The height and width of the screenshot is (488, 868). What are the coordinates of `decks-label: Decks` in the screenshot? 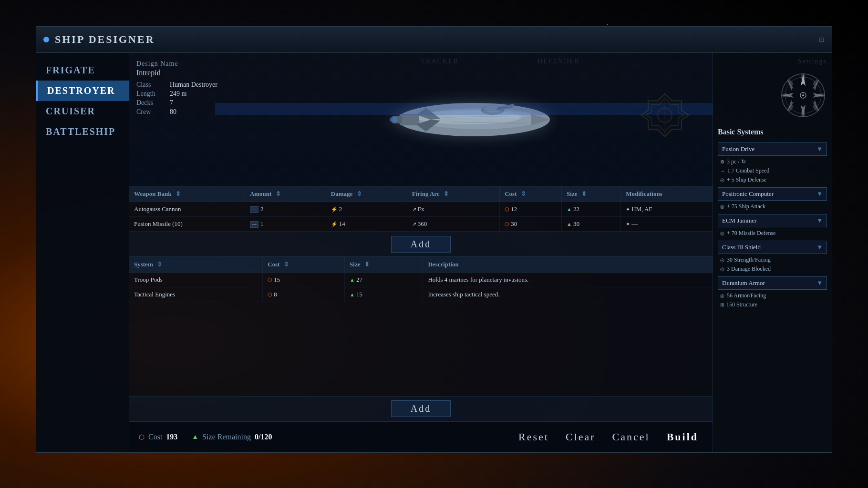 It's located at (151, 103).